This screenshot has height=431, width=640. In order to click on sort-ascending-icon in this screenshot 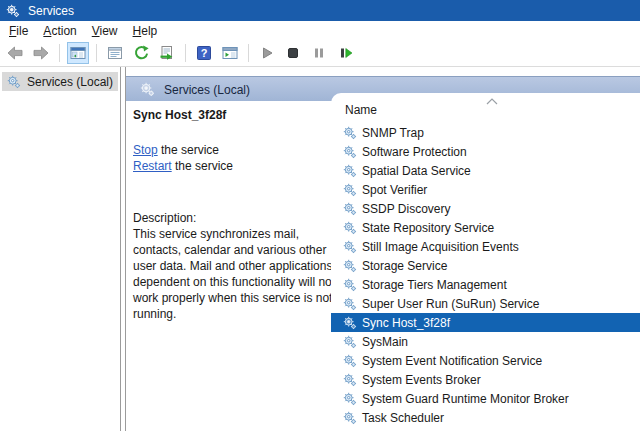, I will do `click(492, 102)`.